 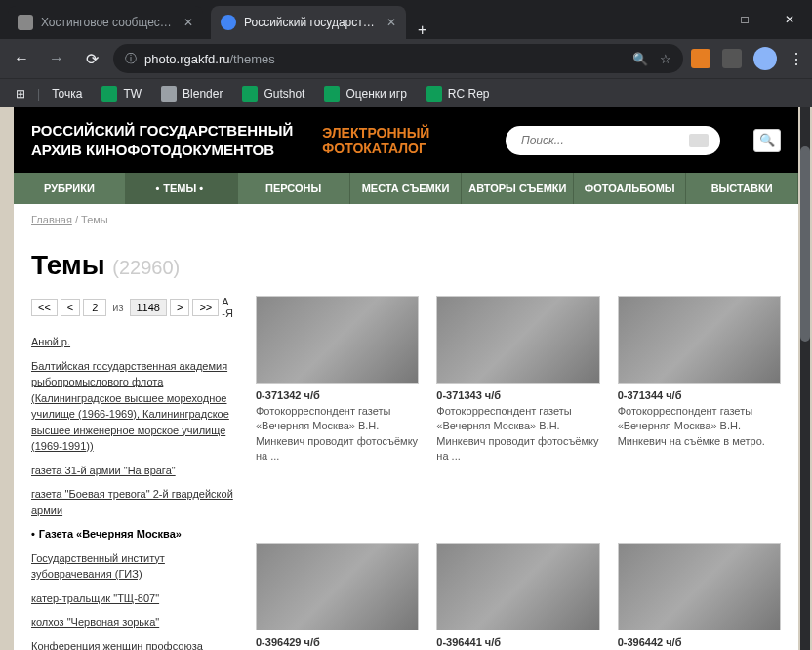 I want to click on card-code: 0-396441 ч/б, so click(x=517, y=642).